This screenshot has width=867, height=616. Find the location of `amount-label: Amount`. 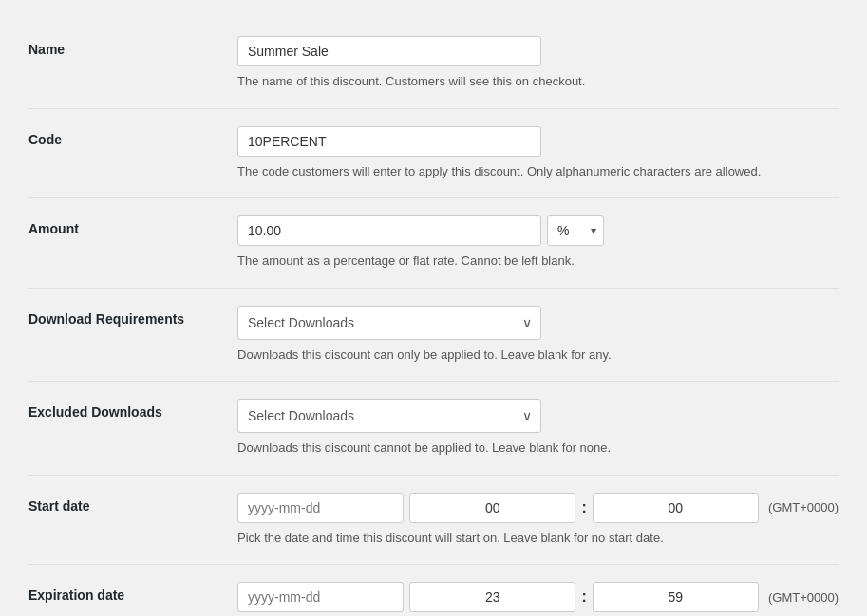

amount-label: Amount is located at coordinates (133, 226).